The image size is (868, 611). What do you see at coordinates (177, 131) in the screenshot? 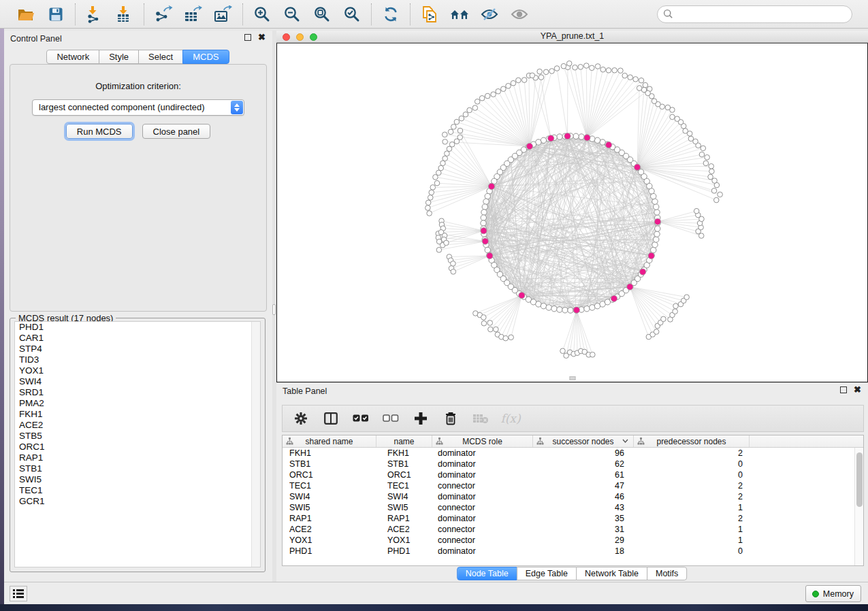
I see `close-panel-button: Close panel` at bounding box center [177, 131].